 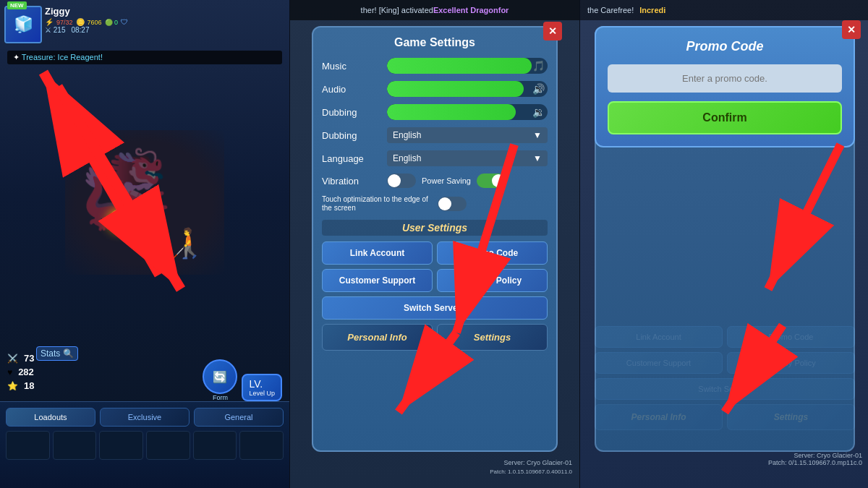 I want to click on player-name: Ziggy, so click(x=165, y=12).